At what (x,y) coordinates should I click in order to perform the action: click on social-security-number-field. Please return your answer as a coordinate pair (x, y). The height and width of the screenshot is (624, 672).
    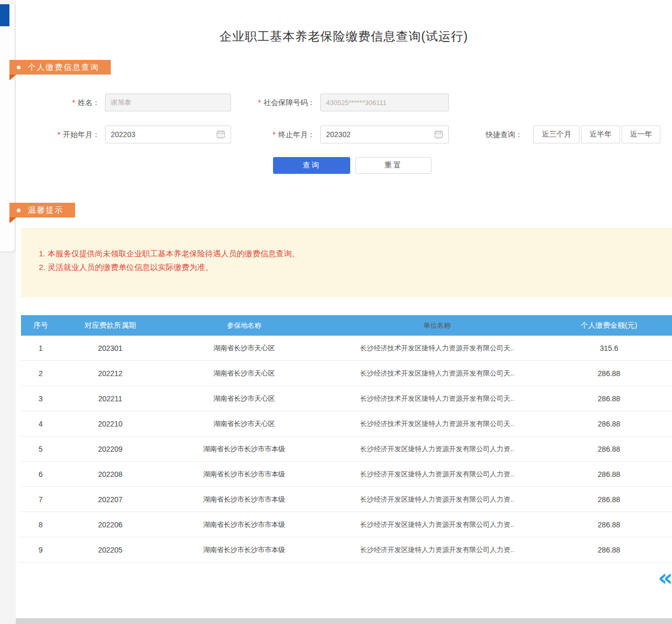
    Looking at the image, I should click on (384, 102).